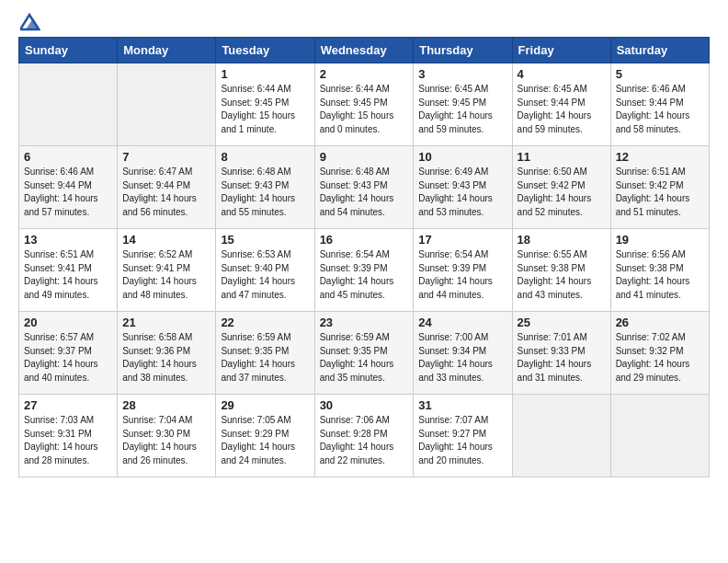 Image resolution: width=728 pixels, height=563 pixels. What do you see at coordinates (462, 441) in the screenshot?
I see `day-info: Sunrise: 7:07 AM Sunset: 9:27 PM Dayligh…` at bounding box center [462, 441].